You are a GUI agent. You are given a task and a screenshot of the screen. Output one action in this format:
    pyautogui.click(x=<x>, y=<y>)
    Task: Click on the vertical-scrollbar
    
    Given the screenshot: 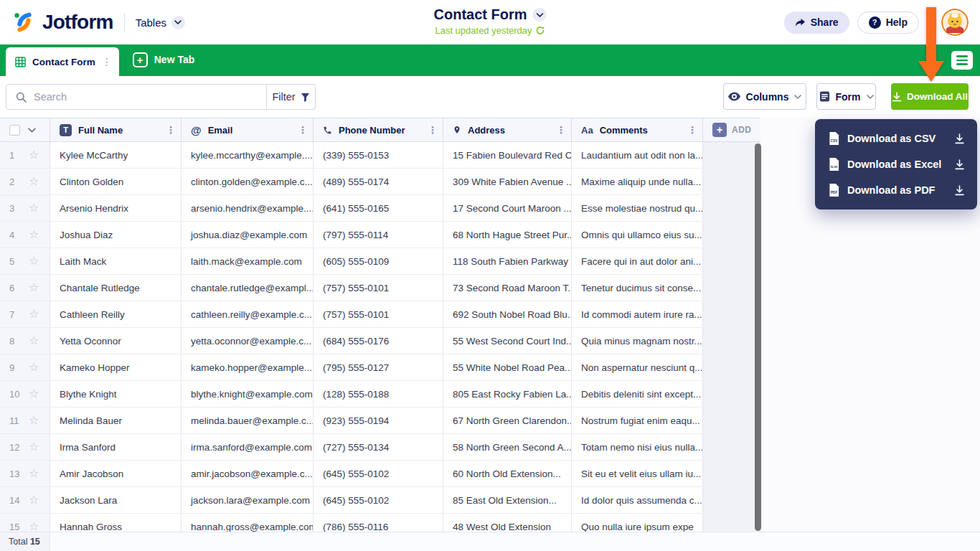 What is the action you would take?
    pyautogui.click(x=758, y=337)
    